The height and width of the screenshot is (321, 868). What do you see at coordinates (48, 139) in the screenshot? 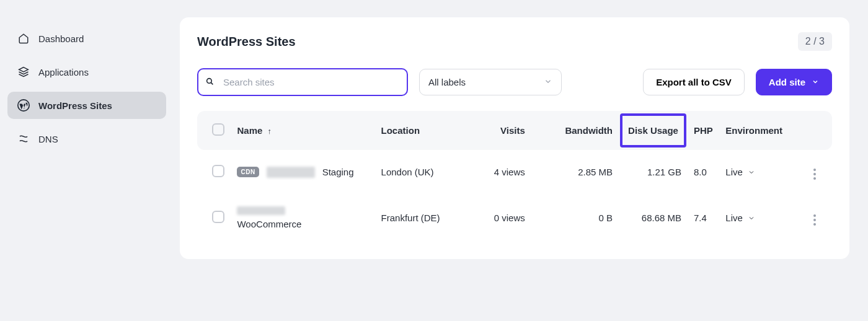
I see `sidebar-item-label: DNS` at bounding box center [48, 139].